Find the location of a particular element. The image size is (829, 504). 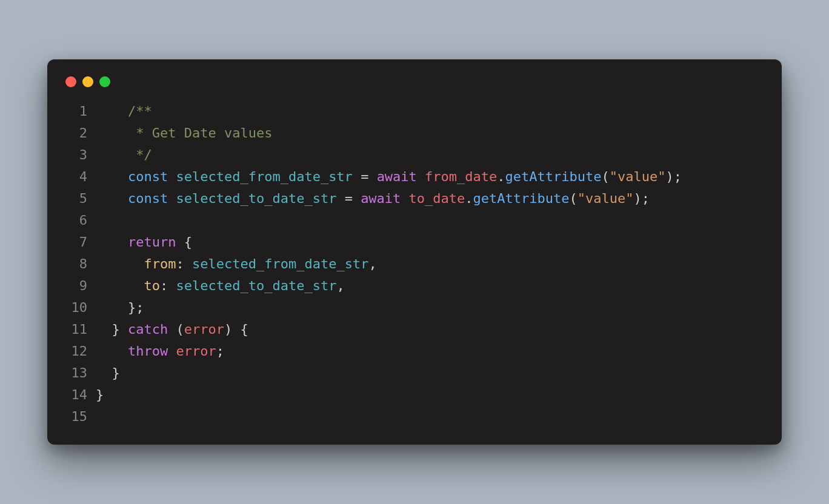

code-line: 10 }; is located at coordinates (414, 308).